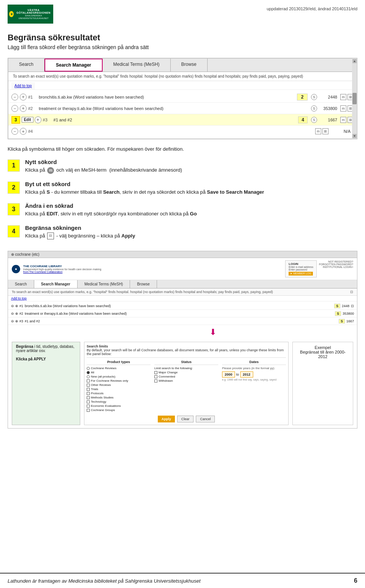  I want to click on date-to-input: 2012, so click(247, 374).